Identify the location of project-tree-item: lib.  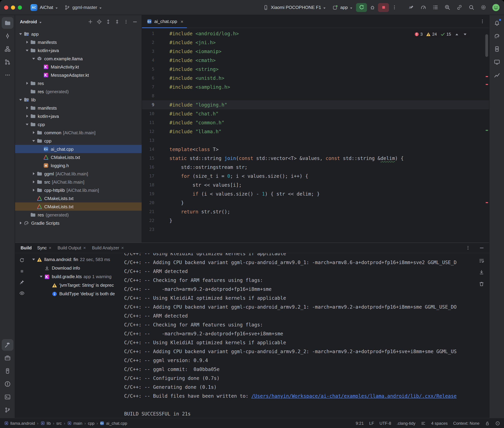
(78, 100).